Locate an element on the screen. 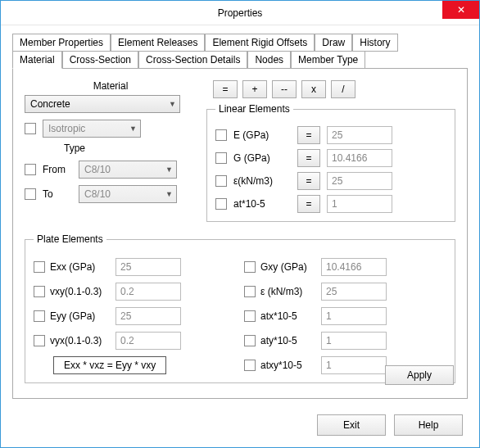 This screenshot has width=480, height=448. plate-vyx-input: 0.2 is located at coordinates (148, 341).